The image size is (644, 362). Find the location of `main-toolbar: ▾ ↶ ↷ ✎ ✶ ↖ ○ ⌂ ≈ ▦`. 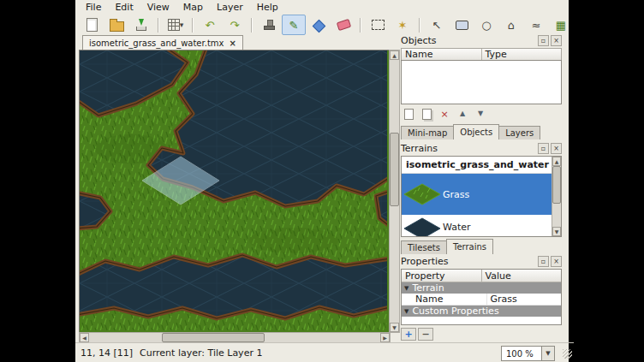

main-toolbar: ▾ ↶ ↷ ✎ ✶ ↖ ○ ⌂ ≈ ▦ is located at coordinates (322, 25).